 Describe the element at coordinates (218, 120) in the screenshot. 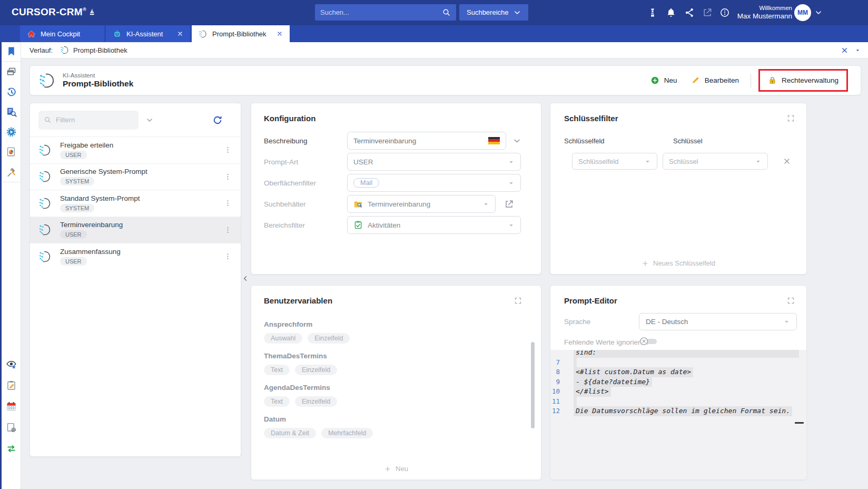

I see `refresh-icon` at that location.